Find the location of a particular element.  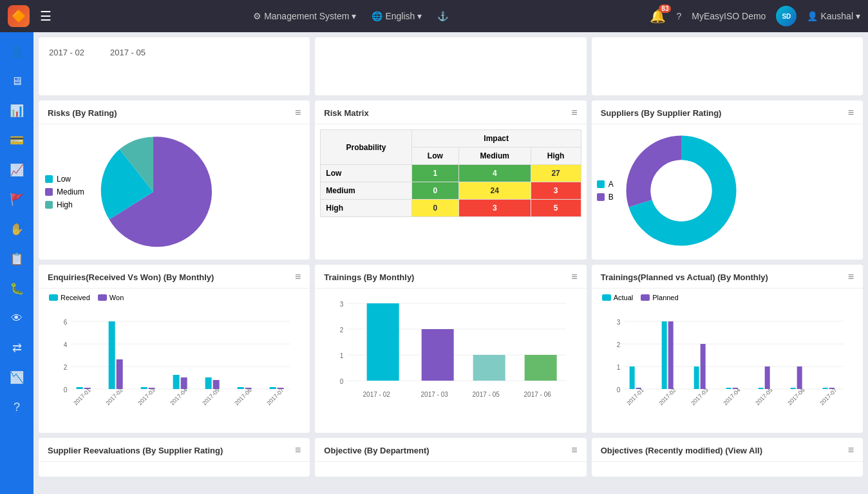

trainings-planned-card: Trainings(Planned vs Actual) (By Monthly… is located at coordinates (728, 349).